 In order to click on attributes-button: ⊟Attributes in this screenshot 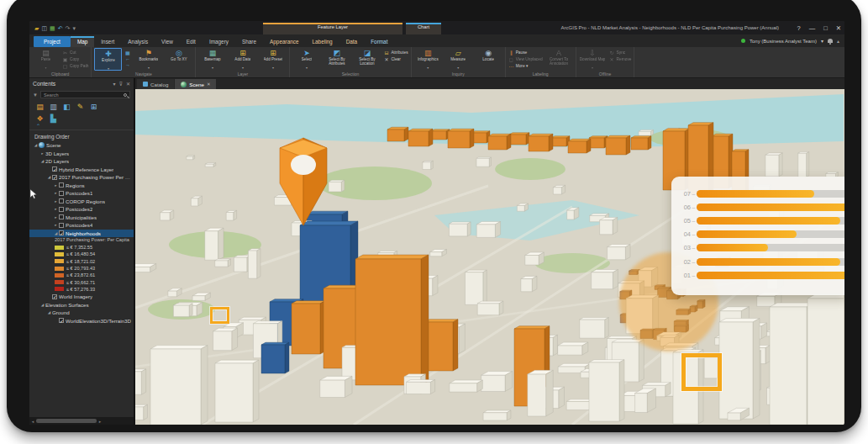, I will do `click(395, 52)`.